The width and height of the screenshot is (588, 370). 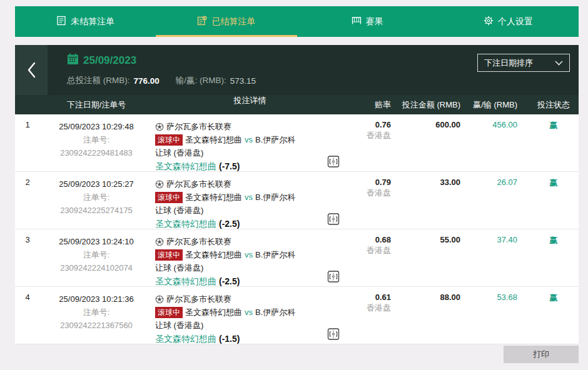 What do you see at coordinates (369, 298) in the screenshot?
I see `odds-value: 0.61` at bounding box center [369, 298].